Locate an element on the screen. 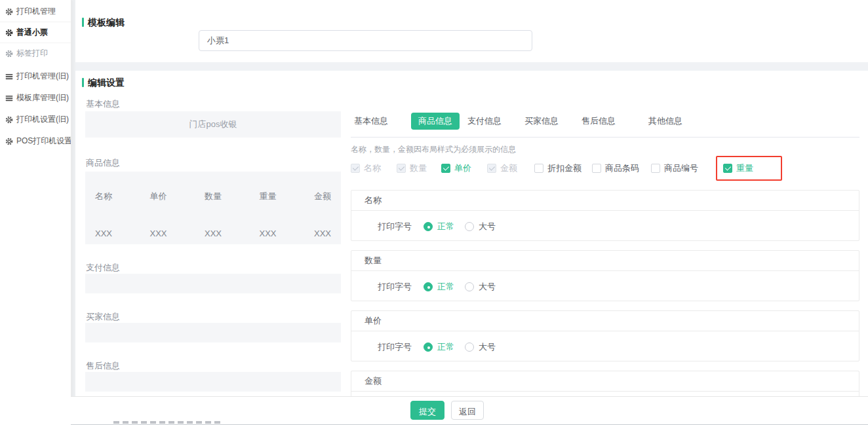 The height and width of the screenshot is (425, 868). sidebar-item-label: 模板库管理(旧) is located at coordinates (43, 98).